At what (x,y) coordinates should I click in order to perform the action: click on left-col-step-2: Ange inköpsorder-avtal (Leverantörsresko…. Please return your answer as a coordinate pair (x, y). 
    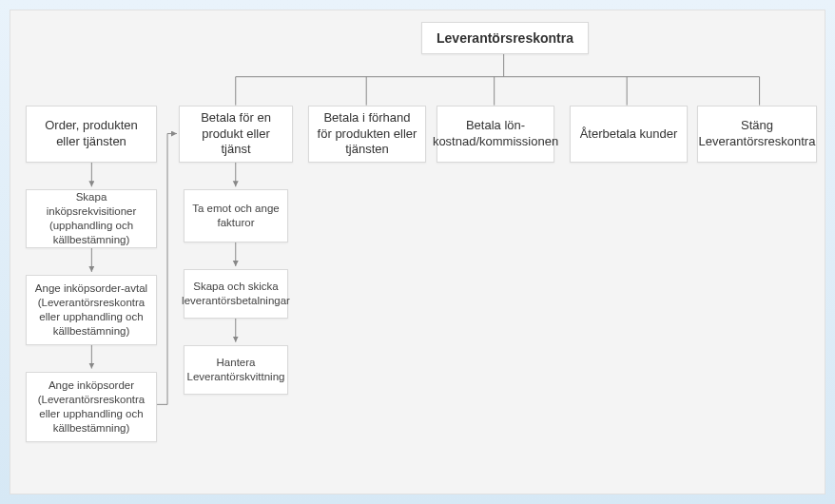
    Looking at the image, I should click on (91, 310).